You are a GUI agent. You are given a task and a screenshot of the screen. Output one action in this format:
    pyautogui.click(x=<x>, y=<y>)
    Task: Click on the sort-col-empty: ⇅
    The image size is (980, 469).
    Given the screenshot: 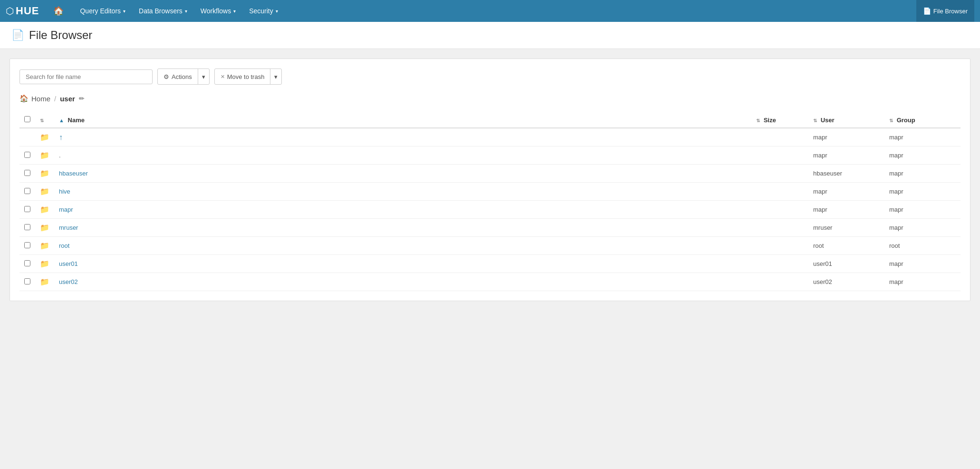 What is the action you would take?
    pyautogui.click(x=45, y=120)
    